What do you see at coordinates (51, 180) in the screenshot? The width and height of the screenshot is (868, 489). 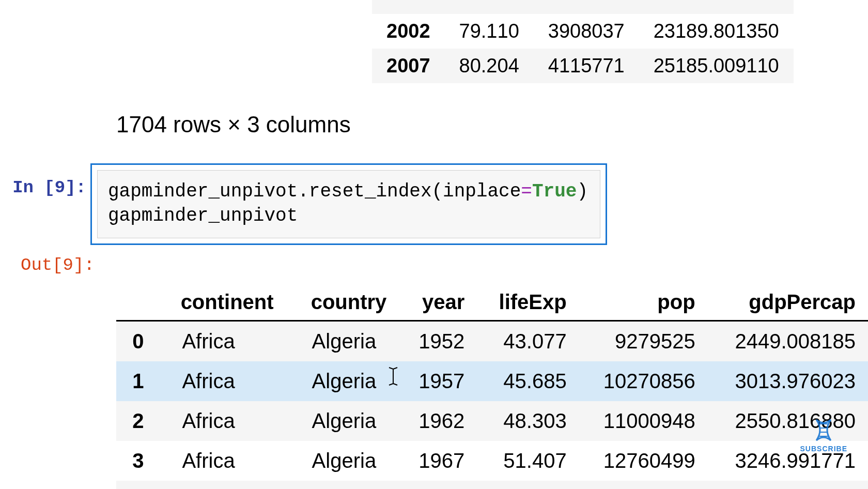 I see `input-prompt: In [9]:` at bounding box center [51, 180].